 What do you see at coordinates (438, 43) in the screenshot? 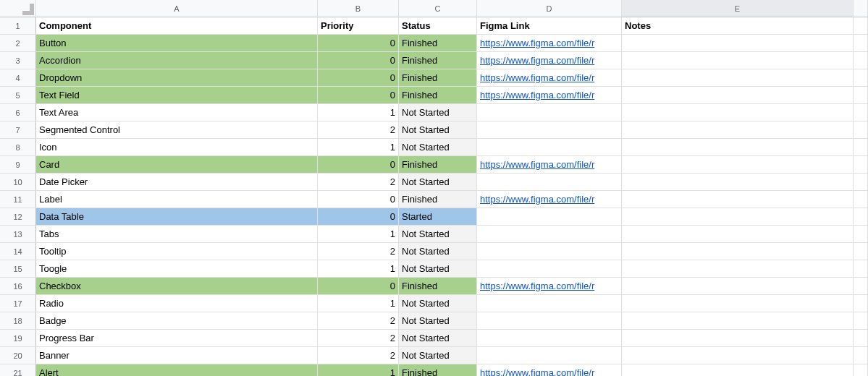
I see `cell-status-2: Finished` at bounding box center [438, 43].